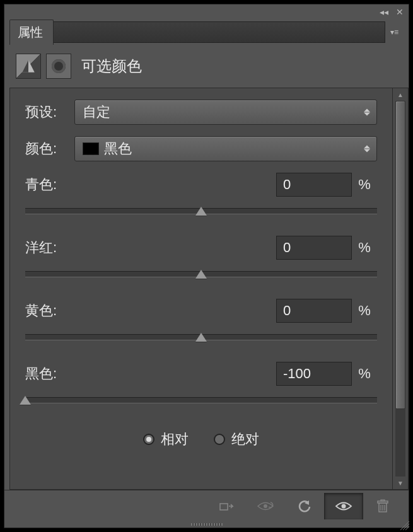 The width and height of the screenshot is (413, 532). What do you see at coordinates (400, 483) in the screenshot?
I see `scroll-down-icon: ▼` at bounding box center [400, 483].